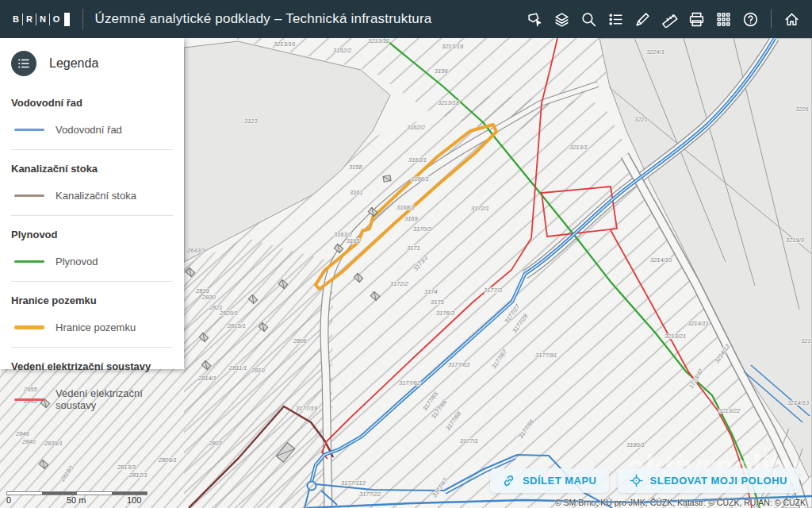  What do you see at coordinates (791, 19) in the screenshot?
I see `home-icon` at bounding box center [791, 19].